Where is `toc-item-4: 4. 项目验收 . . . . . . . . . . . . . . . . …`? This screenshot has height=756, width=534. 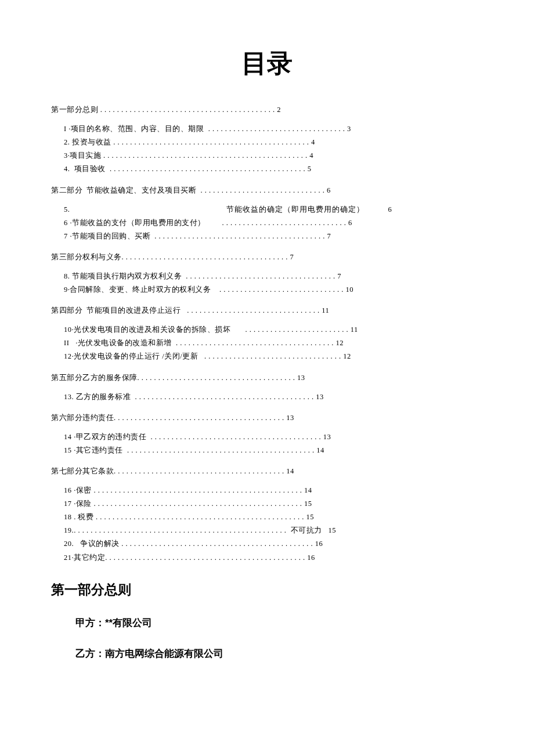 toc-item-4: 4. 项目验收 . . . . . . . . . . . . . . . . … is located at coordinates (267, 169).